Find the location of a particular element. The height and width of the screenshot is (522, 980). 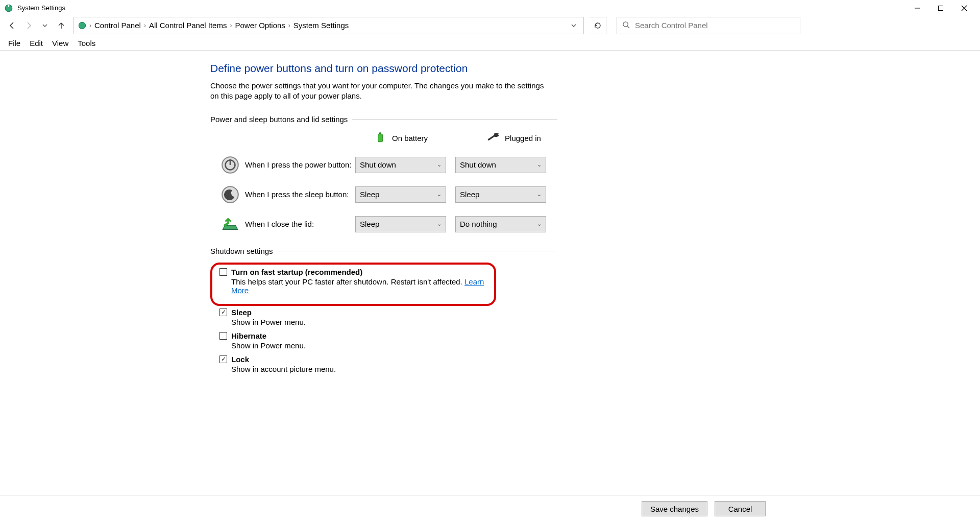

search-input is located at coordinates (715, 26).